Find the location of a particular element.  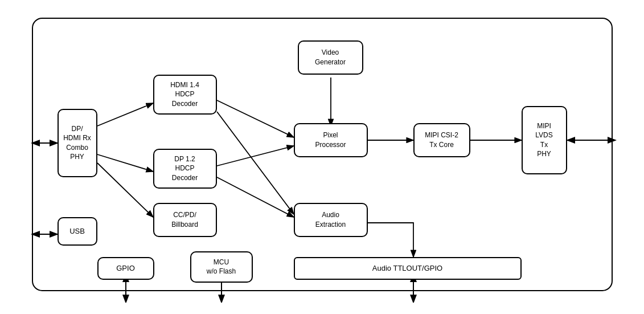

hdmi-decoder-block: HDMI 1.4 HDCP Decoder is located at coordinates (185, 95).